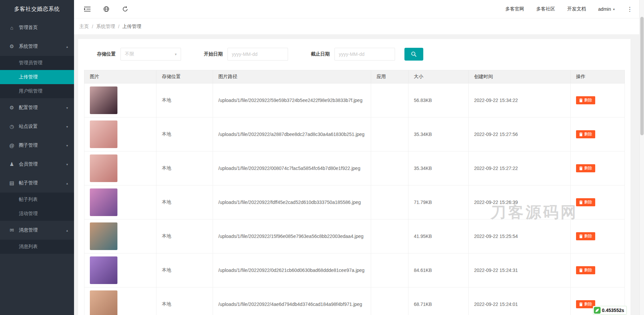  What do you see at coordinates (37, 63) in the screenshot?
I see `sidebar-item-admin-management: 管理员管理` at bounding box center [37, 63].